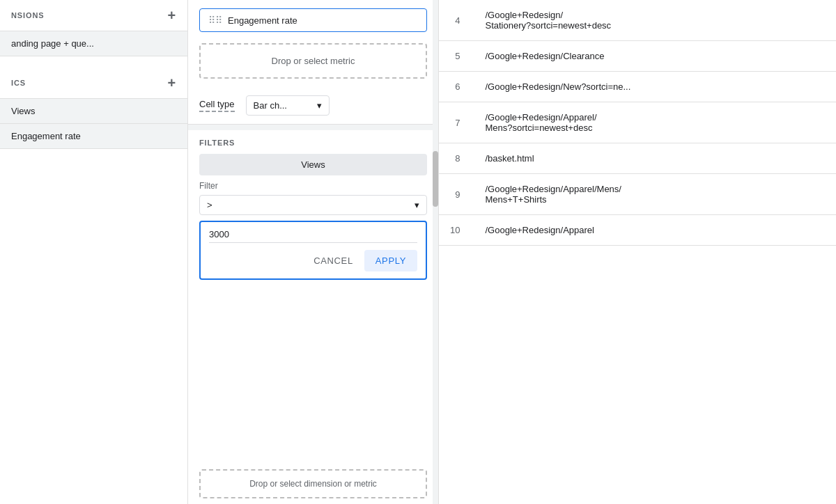 The image size is (836, 504). I want to click on filter-operator-value: >, so click(210, 205).